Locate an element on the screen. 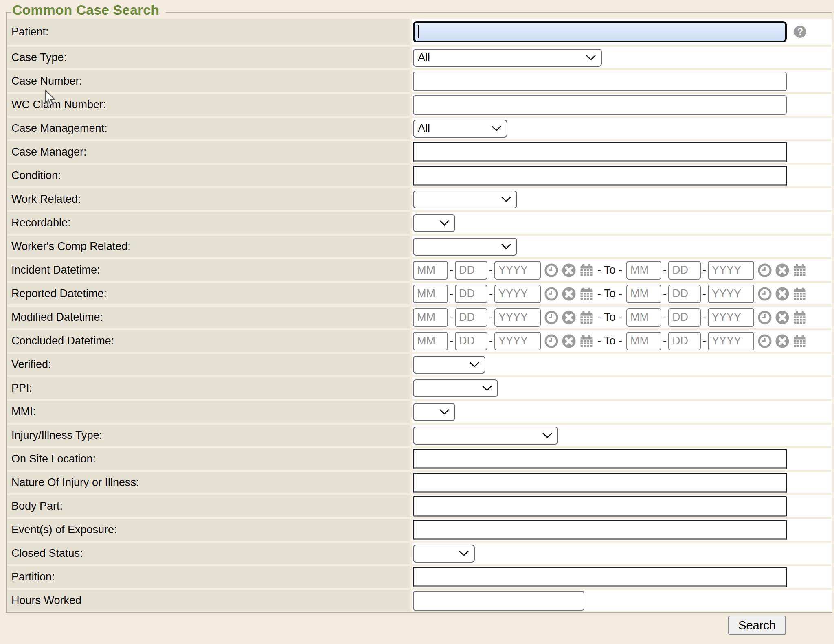 The image size is (834, 644). modified-datetime-to-month-input: MM is located at coordinates (644, 318).